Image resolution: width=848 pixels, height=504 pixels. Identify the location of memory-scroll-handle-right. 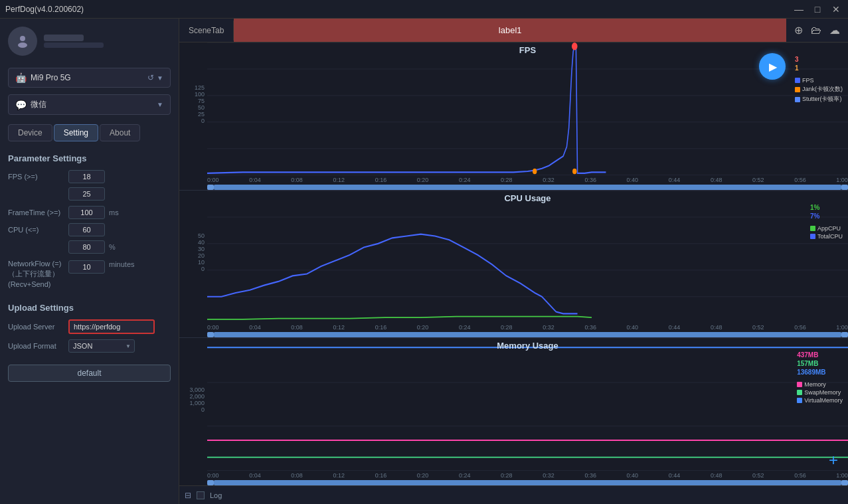
(845, 483).